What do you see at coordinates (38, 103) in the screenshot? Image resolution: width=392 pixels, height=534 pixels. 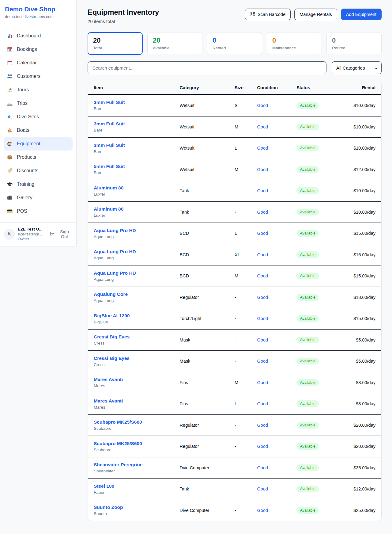 I see `sidebar-item-trips: Trips` at bounding box center [38, 103].